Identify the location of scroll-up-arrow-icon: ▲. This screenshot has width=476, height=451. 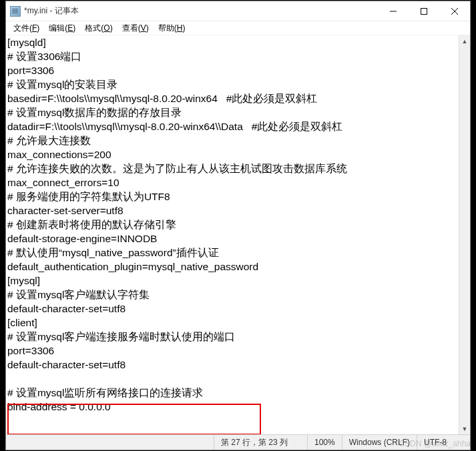
(465, 41).